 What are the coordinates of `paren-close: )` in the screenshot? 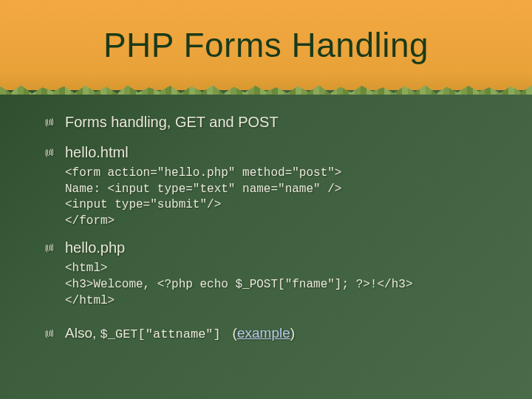 It's located at (293, 332).